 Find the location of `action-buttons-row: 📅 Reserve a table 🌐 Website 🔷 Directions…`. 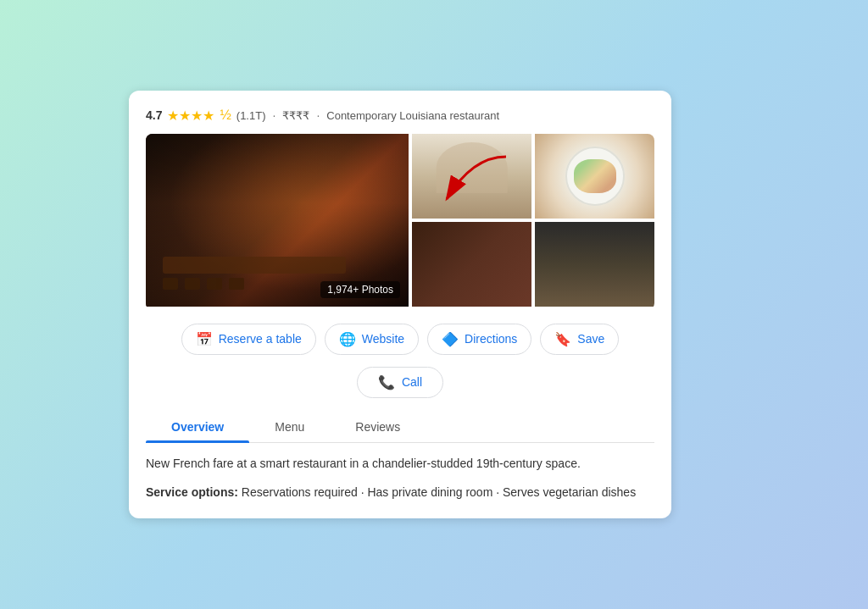

action-buttons-row: 📅 Reserve a table 🌐 Website 🔷 Directions… is located at coordinates (400, 339).